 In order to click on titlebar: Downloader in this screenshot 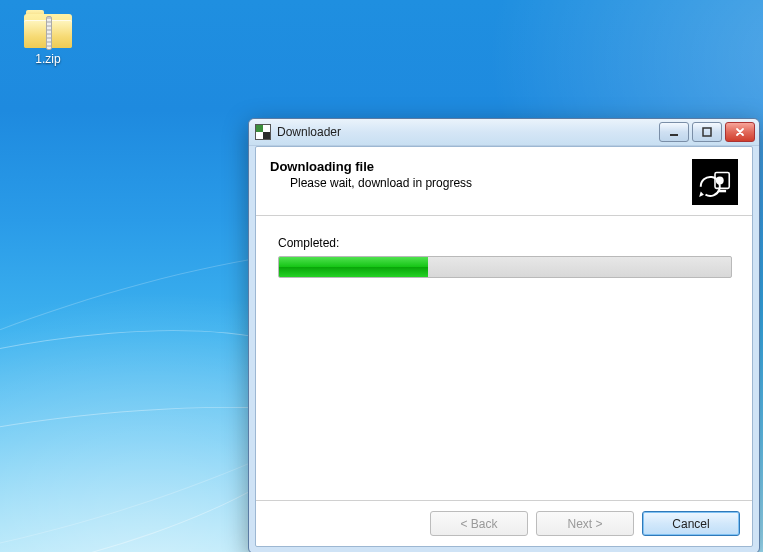, I will do `click(504, 132)`.